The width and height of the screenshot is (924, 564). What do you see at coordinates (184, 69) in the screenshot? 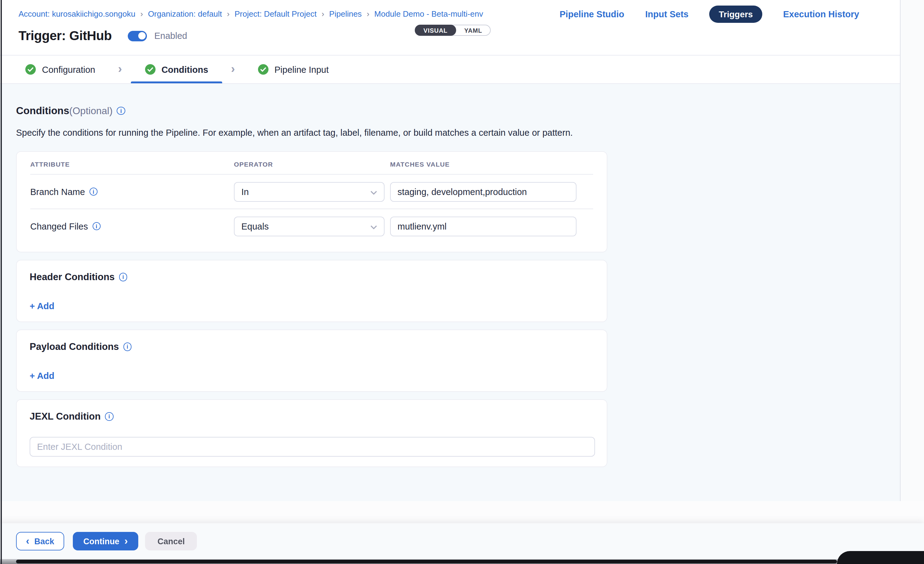
I see `tab-conditions-label: Conditions` at bounding box center [184, 69].